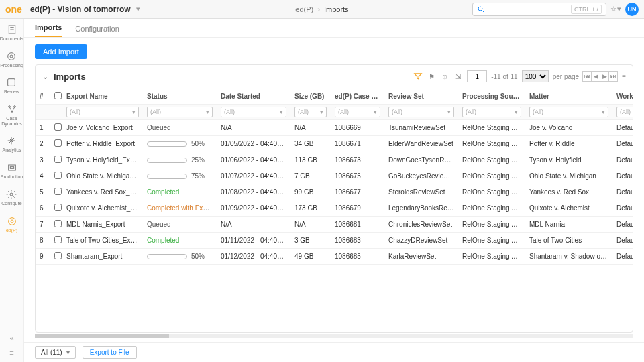 This screenshot has width=644, height=362. Describe the element at coordinates (43, 144) in the screenshot. I see `cell-num: 2` at that location.